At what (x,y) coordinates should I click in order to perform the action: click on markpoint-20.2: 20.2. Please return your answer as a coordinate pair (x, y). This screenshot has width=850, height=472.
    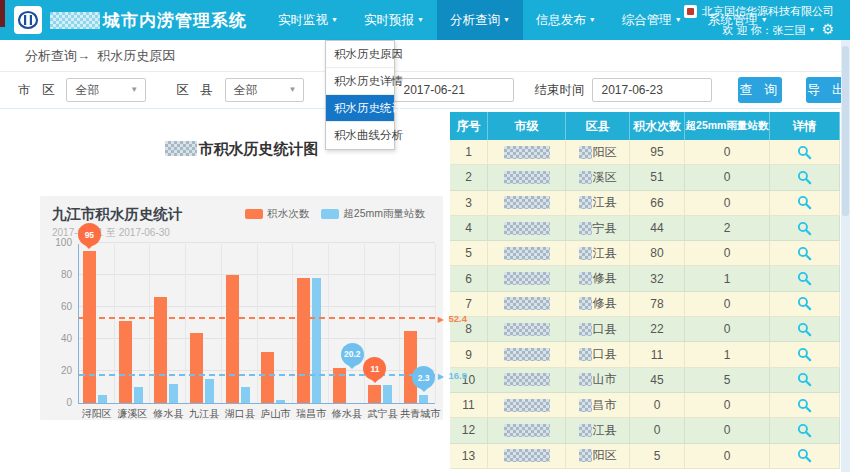
    Looking at the image, I should click on (352, 354).